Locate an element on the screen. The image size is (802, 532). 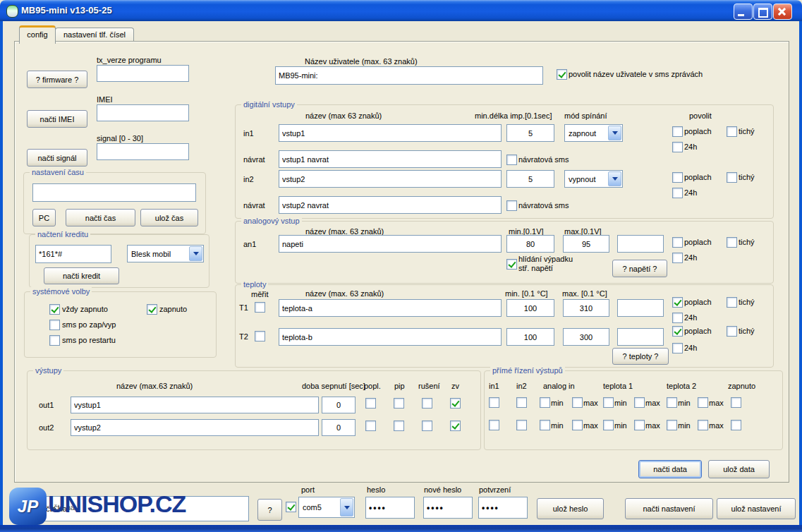
out1-jam-checkbox is located at coordinates (427, 404).